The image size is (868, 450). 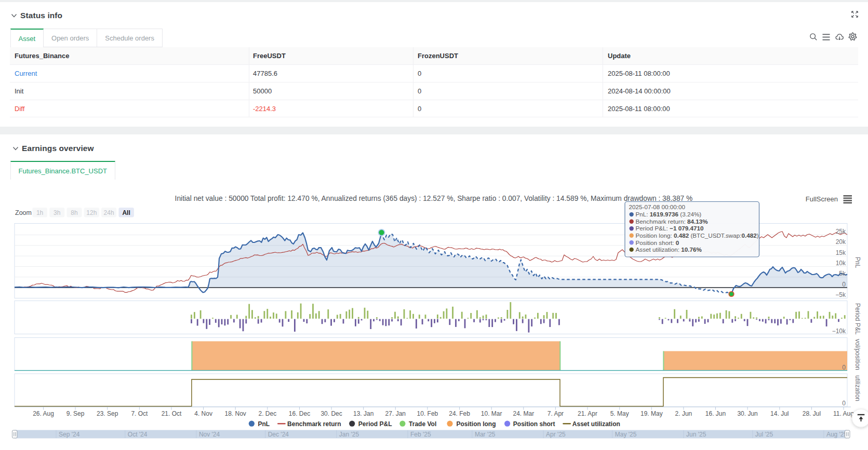 What do you see at coordinates (44, 414) in the screenshot?
I see `svg-text: 26. Aug` at bounding box center [44, 414].